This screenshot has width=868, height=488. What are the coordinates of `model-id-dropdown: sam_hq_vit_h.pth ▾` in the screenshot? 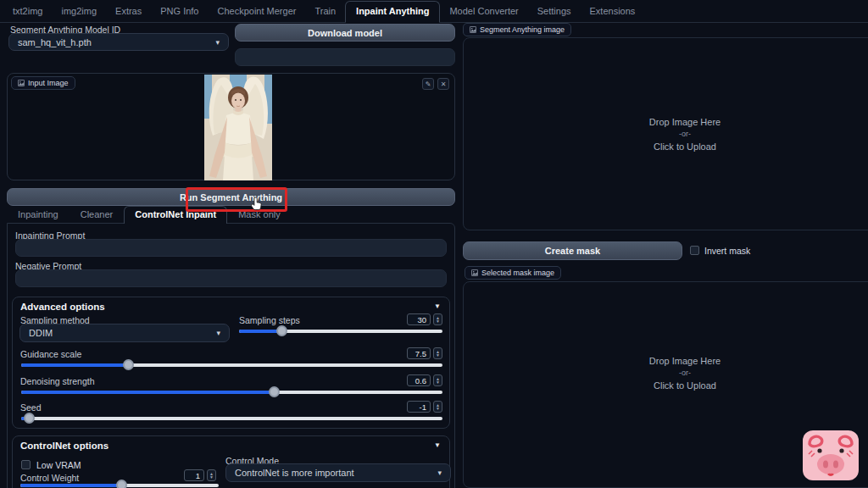 It's located at (119, 42).